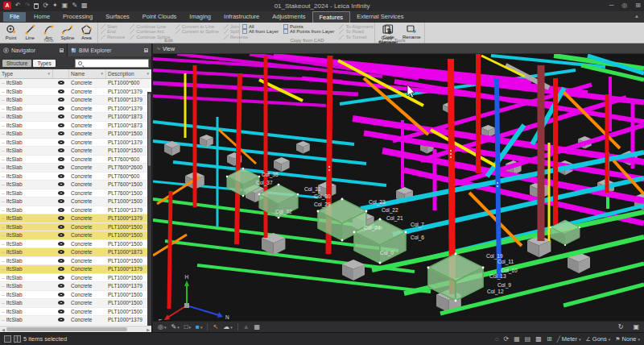 The image size is (644, 345). What do you see at coordinates (113, 27) in the screenshot?
I see `start-button: Start` at bounding box center [113, 27].